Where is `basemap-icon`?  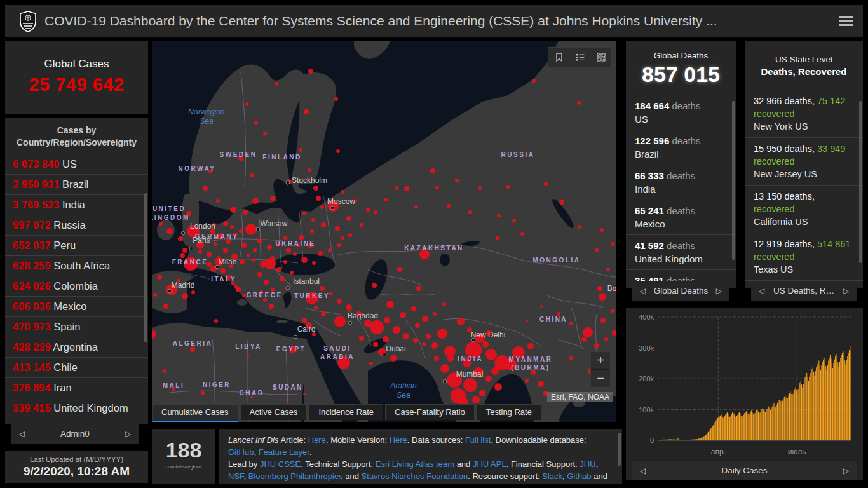 basemap-icon is located at coordinates (601, 57).